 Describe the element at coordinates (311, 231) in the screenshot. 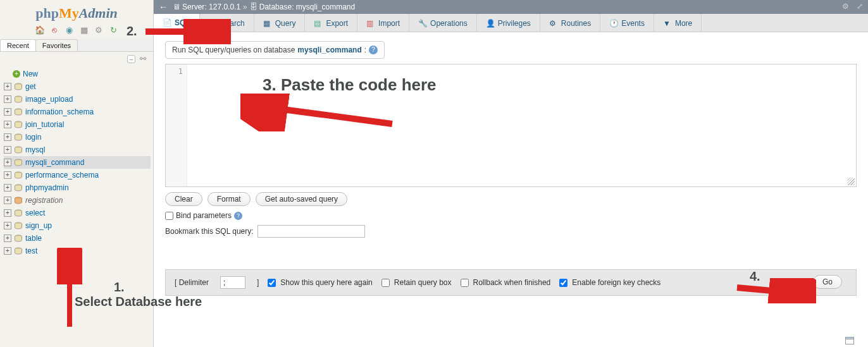

I see `bookmark-input` at that location.